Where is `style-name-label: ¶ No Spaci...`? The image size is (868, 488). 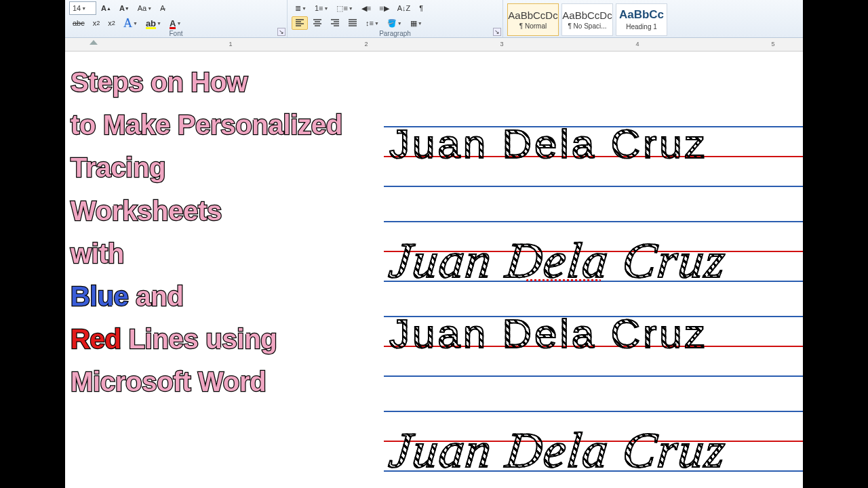 style-name-label: ¶ No Spaci... is located at coordinates (587, 26).